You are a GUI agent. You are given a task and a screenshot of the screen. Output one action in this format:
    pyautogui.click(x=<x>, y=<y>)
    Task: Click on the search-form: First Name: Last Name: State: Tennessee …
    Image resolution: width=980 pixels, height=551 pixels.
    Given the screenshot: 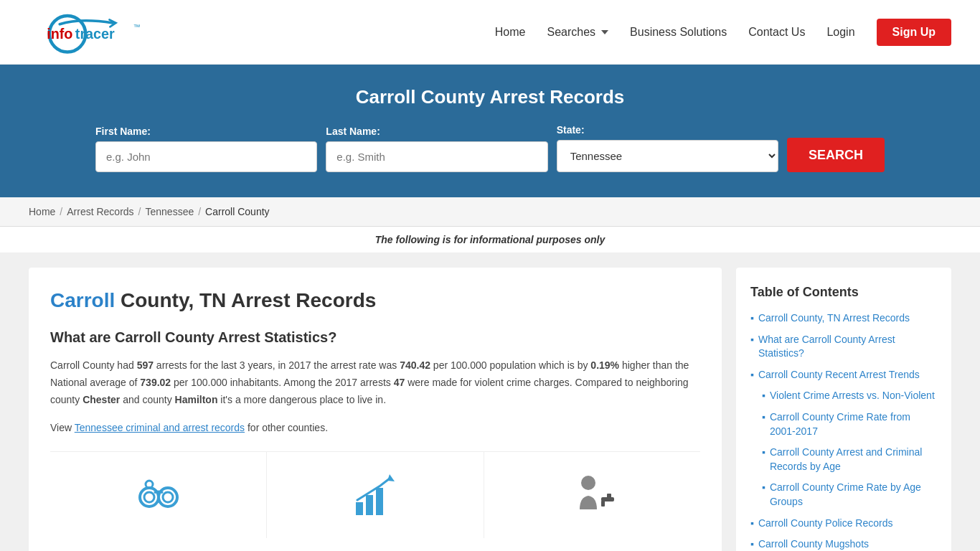 What is the action you would take?
    pyautogui.click(x=490, y=148)
    